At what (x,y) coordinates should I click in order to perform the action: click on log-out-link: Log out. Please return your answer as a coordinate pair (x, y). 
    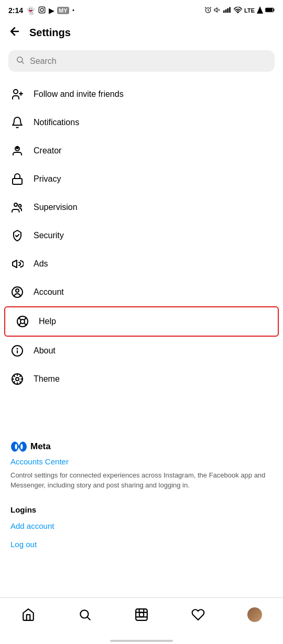
    Looking at the image, I should click on (142, 545).